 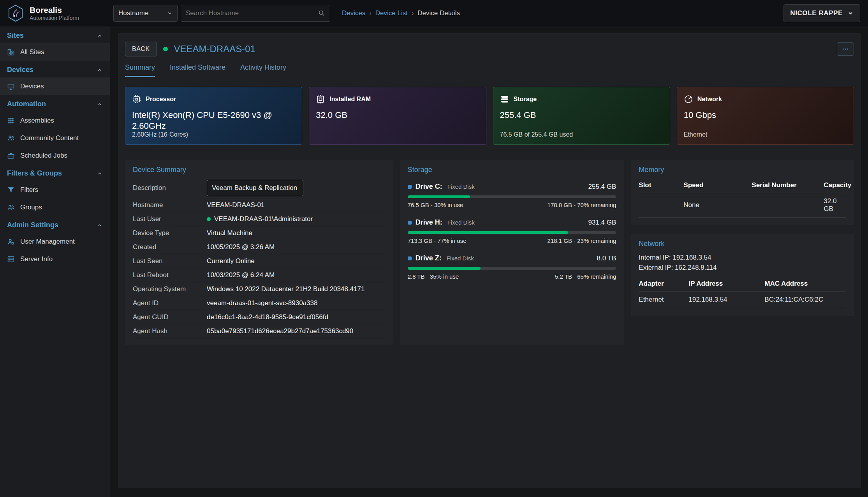 What do you see at coordinates (410, 258) in the screenshot?
I see `drive-bullet-icon` at bounding box center [410, 258].